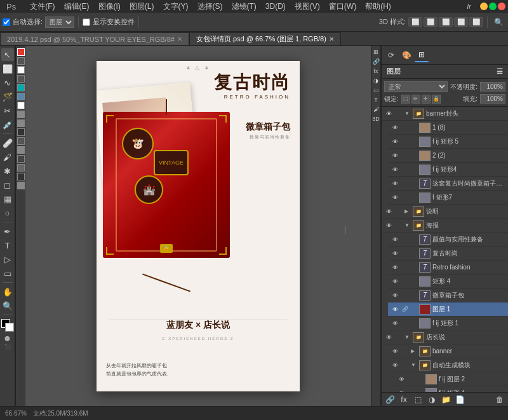  I want to click on dodge-tool: ○, so click(8, 213).